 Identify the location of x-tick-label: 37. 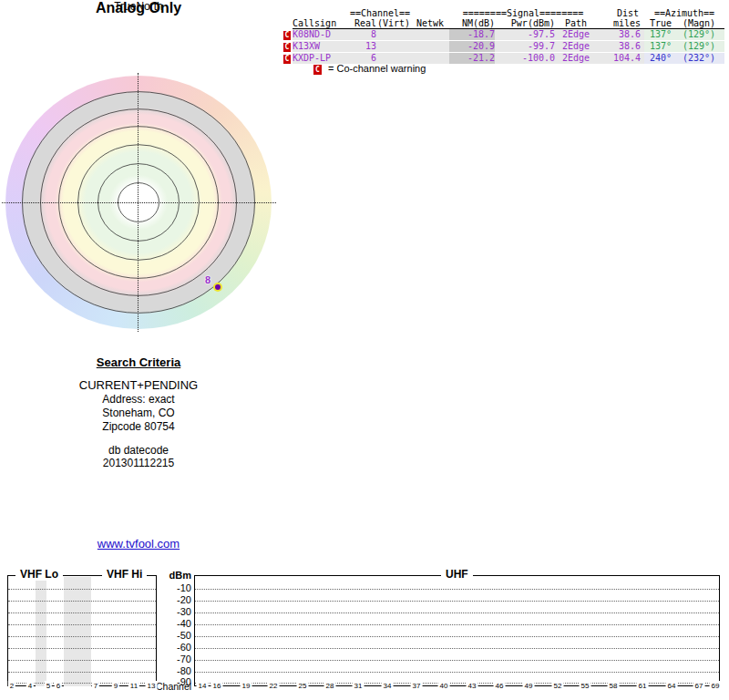
(417, 685).